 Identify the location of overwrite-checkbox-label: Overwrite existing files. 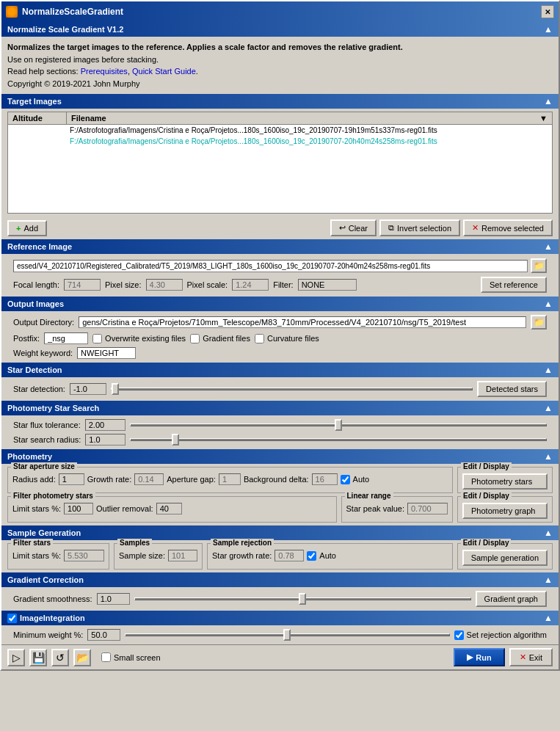
(139, 339).